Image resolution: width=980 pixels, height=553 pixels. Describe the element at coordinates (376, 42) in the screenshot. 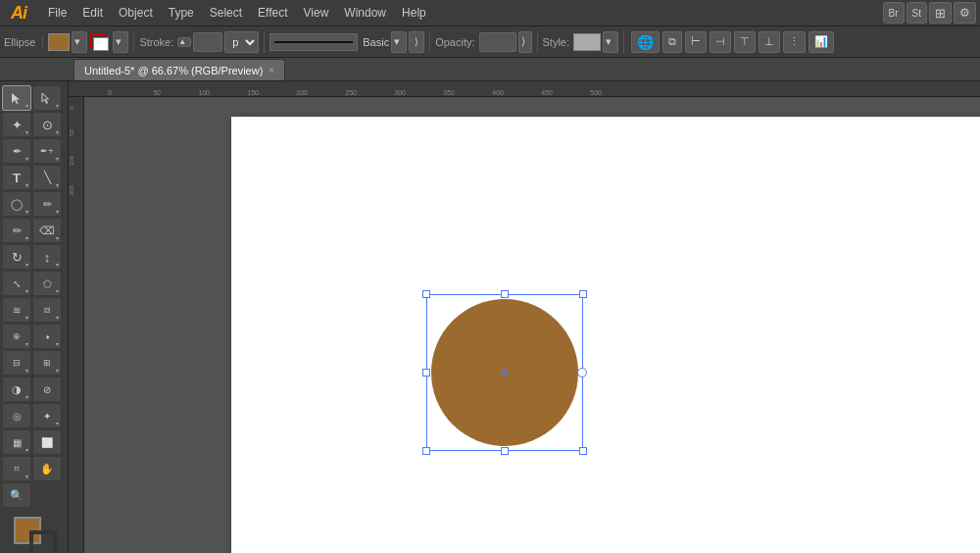

I see `basic-label: Basic` at that location.